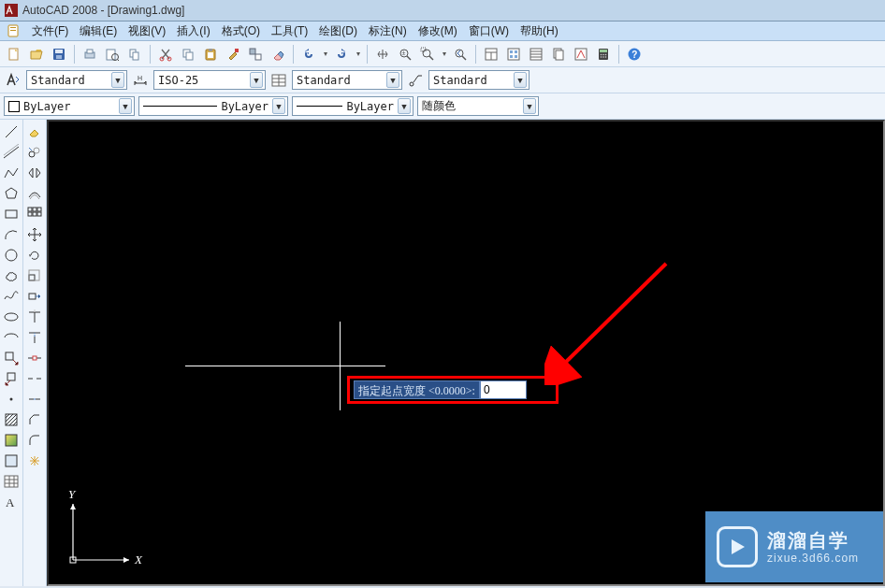  What do you see at coordinates (559, 54) in the screenshot?
I see `sheet-set-button` at bounding box center [559, 54].